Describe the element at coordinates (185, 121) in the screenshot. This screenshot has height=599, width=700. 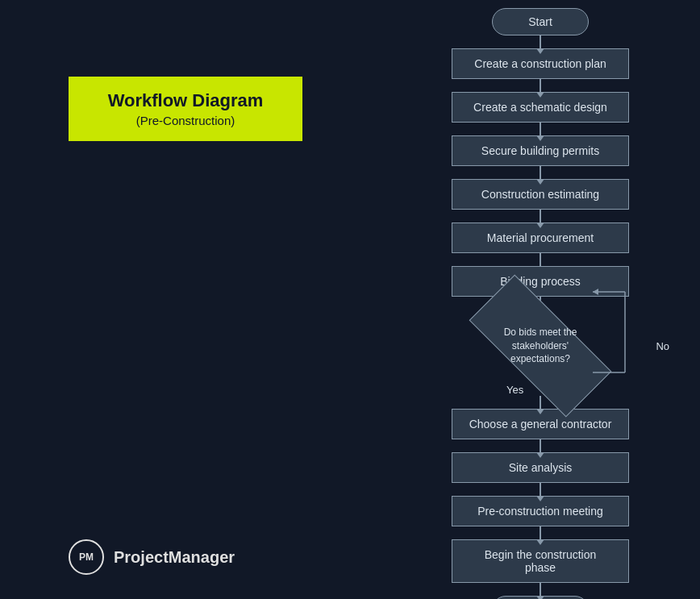
I see `workflow-subtitle: (Pre-Construction)` at that location.